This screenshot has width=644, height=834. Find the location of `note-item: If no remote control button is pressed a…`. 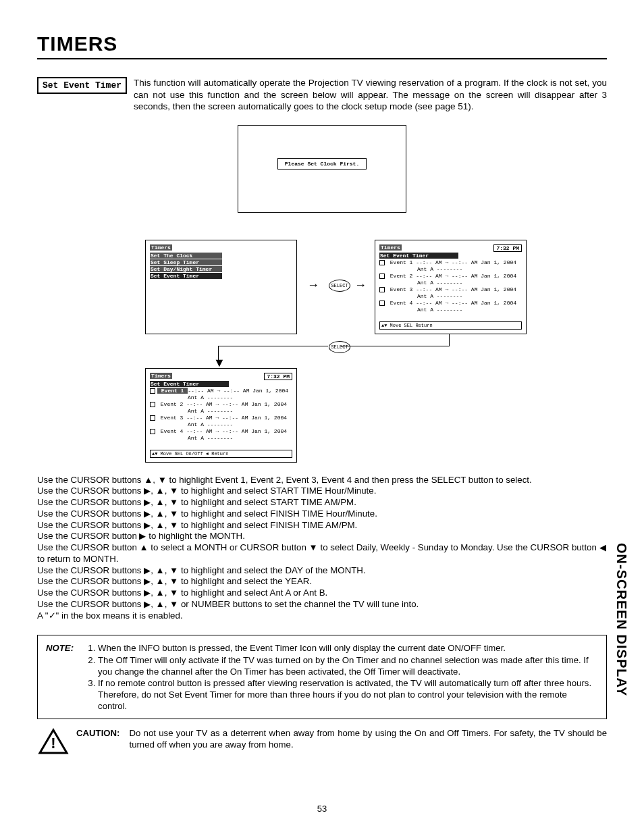

note-item: If no remote control button is pressed a… is located at coordinates (348, 694).